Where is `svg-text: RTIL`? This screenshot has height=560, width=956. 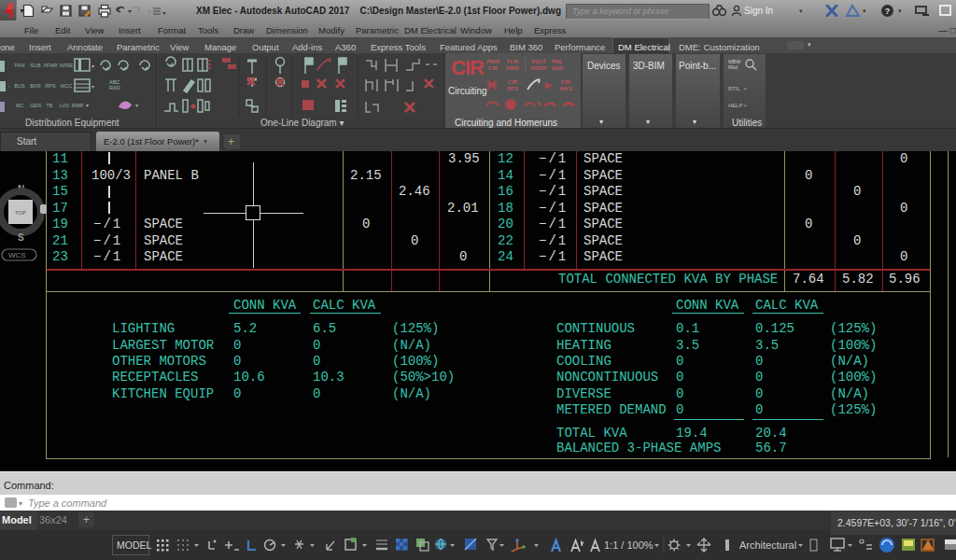
svg-text: RTIL is located at coordinates (735, 89).